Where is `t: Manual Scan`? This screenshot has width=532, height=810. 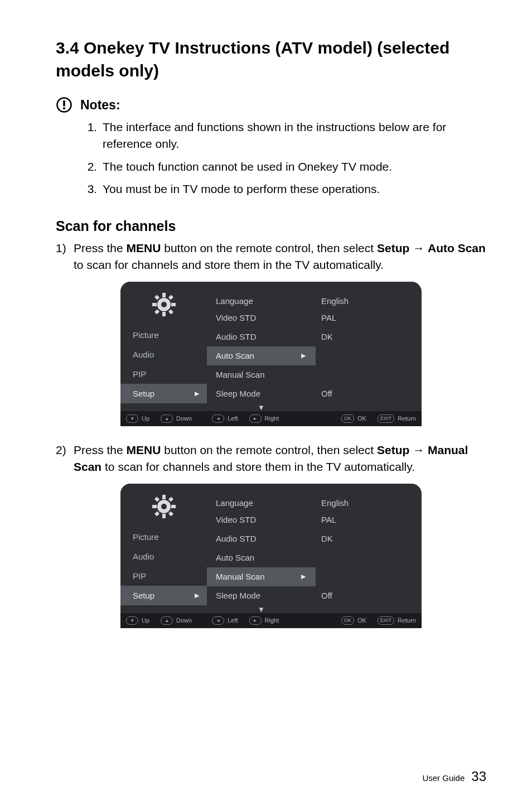
t: Manual Scan is located at coordinates (240, 577).